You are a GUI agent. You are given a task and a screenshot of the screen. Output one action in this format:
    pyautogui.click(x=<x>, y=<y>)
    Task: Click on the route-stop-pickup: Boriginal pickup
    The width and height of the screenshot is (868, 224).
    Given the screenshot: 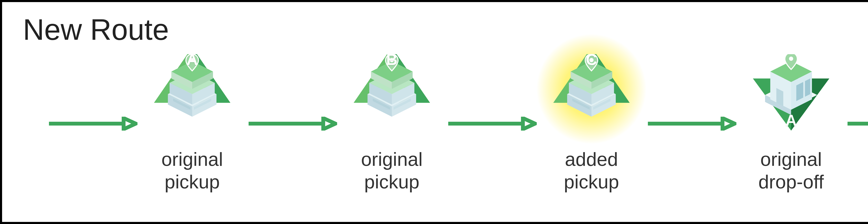 What is the action you would take?
    pyautogui.click(x=392, y=124)
    